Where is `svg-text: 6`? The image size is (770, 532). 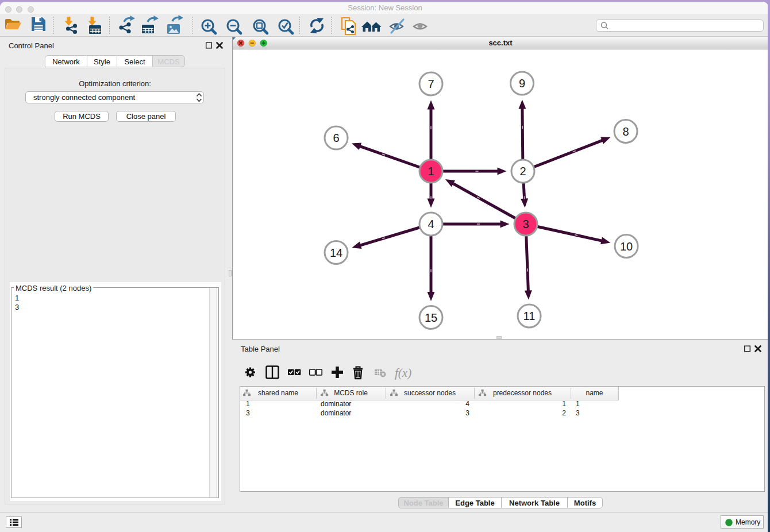
svg-text: 6 is located at coordinates (336, 138).